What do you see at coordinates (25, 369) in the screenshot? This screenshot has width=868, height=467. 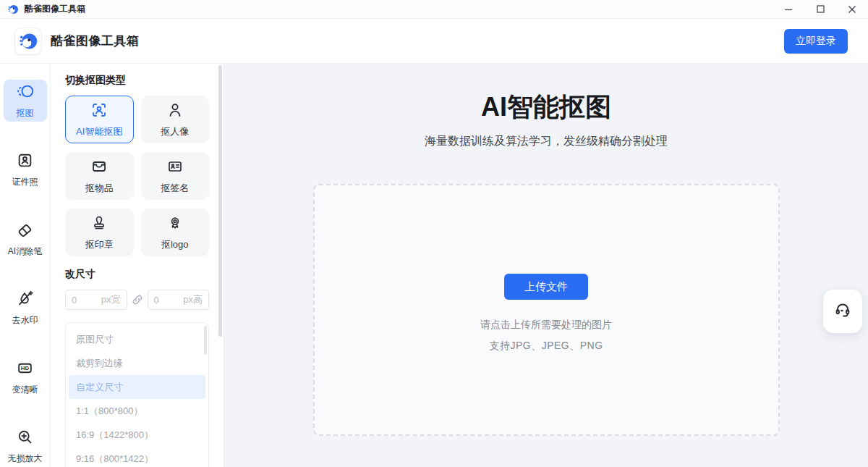 I see `hd-icon: HD` at bounding box center [25, 369].